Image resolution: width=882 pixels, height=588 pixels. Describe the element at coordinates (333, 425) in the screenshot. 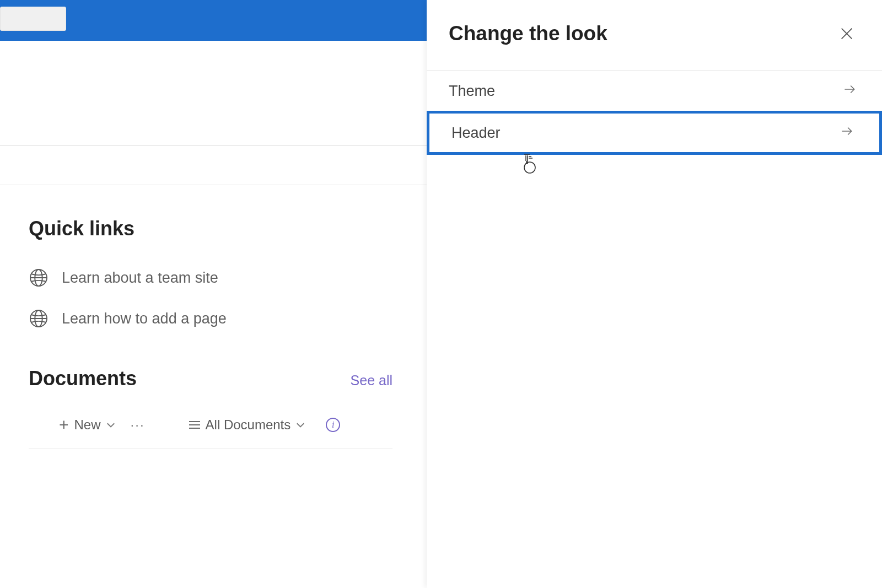

I see `info-icon: i` at that location.